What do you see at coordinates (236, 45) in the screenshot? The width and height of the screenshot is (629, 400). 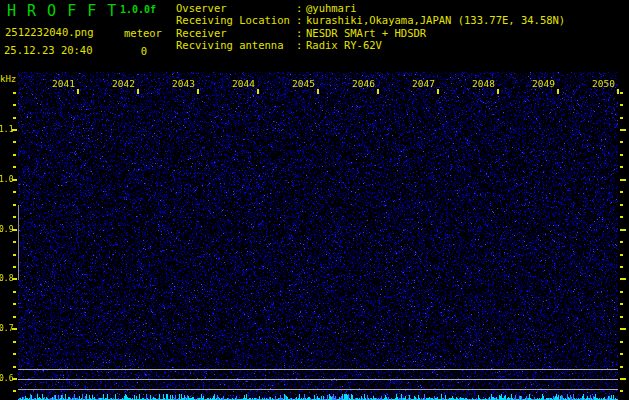 I see `observer-info-field: Recviving antenna` at bounding box center [236, 45].